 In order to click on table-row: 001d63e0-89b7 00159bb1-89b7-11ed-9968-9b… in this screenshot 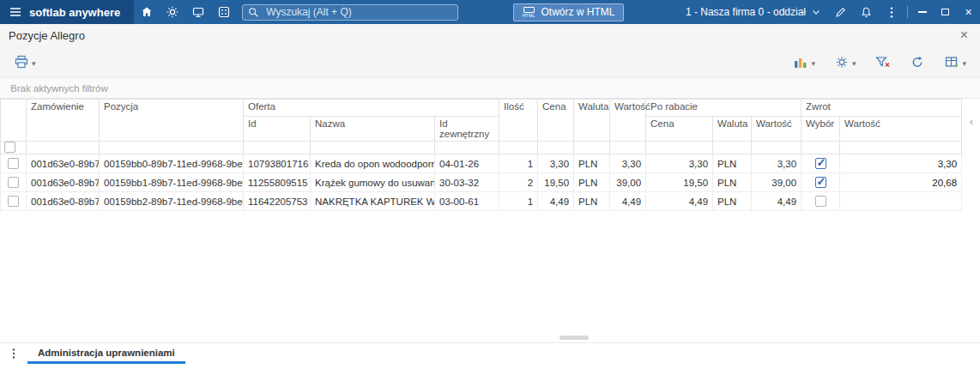, I will do `click(481, 183)`.